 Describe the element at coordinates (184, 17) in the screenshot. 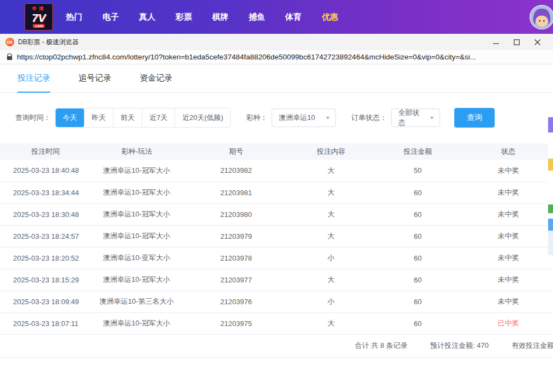

I see `nav-item-3: 彩票` at that location.